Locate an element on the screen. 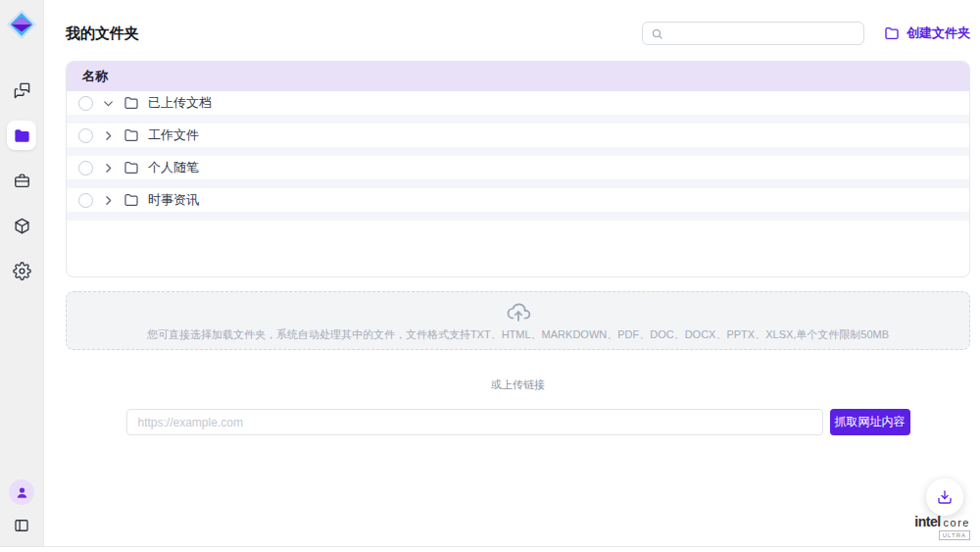  chevron-down-icon is located at coordinates (108, 104).